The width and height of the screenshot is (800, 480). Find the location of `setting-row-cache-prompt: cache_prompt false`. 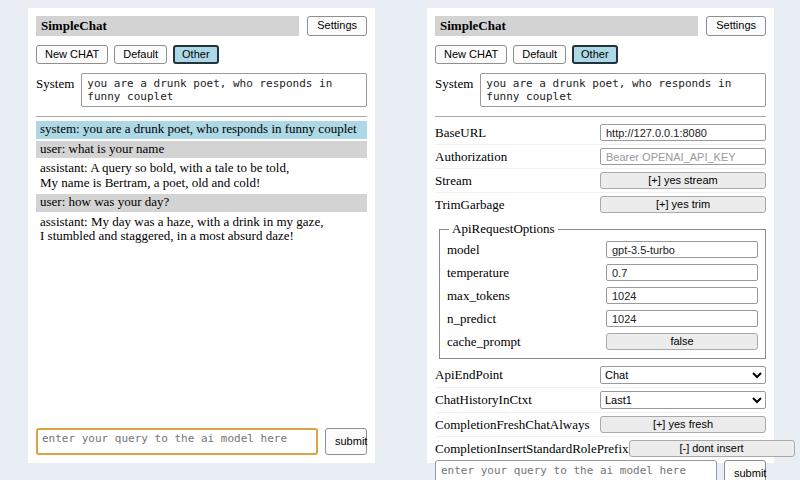

setting-row-cache-prompt: cache_prompt false is located at coordinates (602, 342).